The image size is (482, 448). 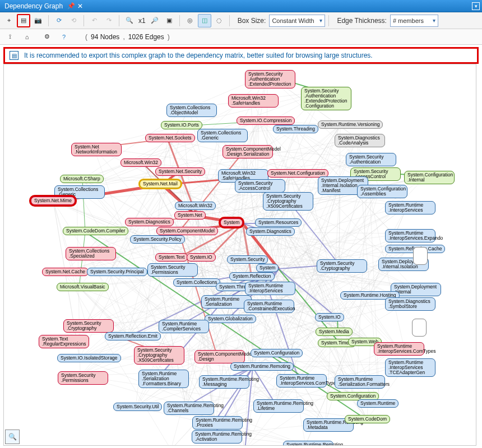 What do you see at coordinates (248, 152) in the screenshot?
I see `graph-node: System.ComponentModel .Design.Serializat…` at bounding box center [248, 152].